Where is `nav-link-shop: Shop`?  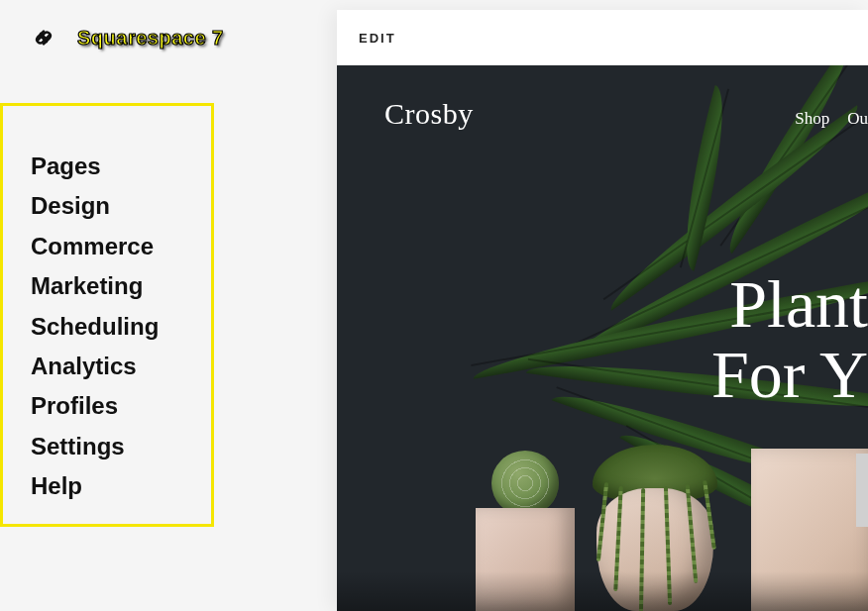
nav-link-shop: Shop is located at coordinates (813, 119).